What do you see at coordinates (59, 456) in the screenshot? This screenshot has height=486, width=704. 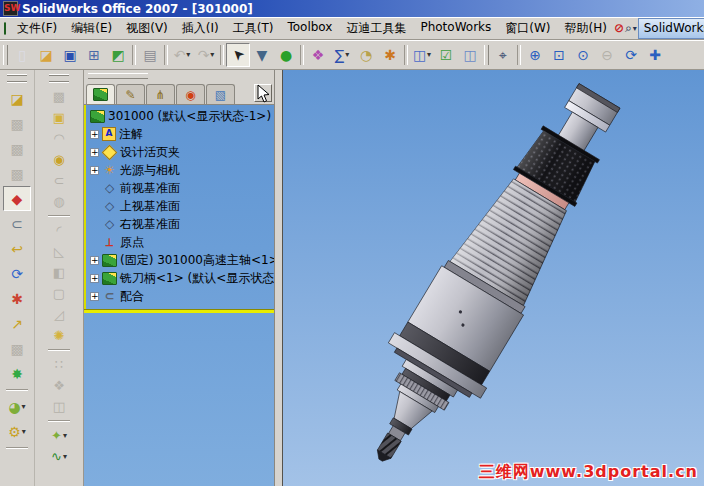 I see `spline-button: ∿▾` at bounding box center [59, 456].